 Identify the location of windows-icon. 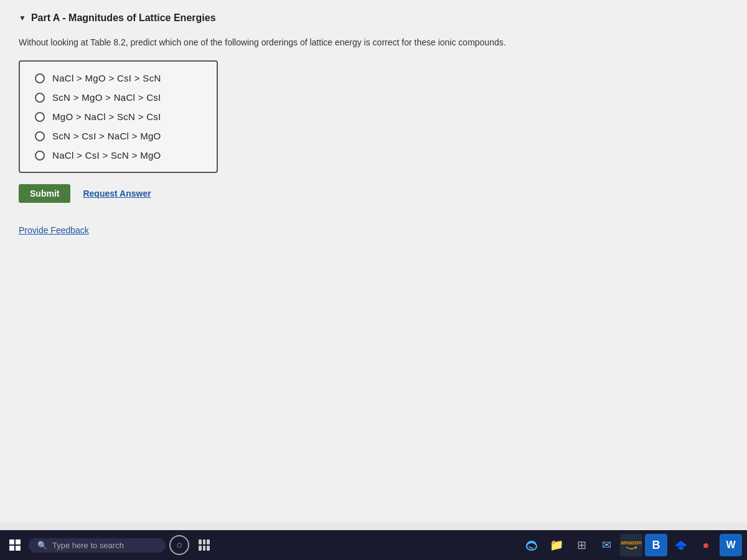
(15, 545).